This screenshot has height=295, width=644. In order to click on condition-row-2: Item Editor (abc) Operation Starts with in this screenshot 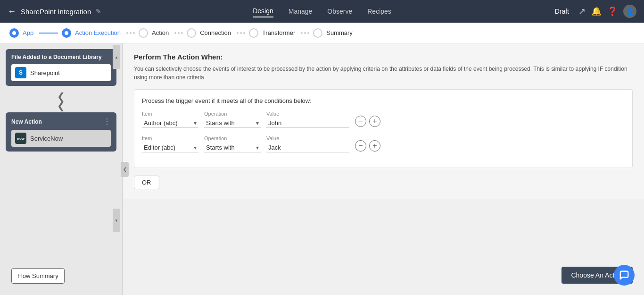, I will do `click(383, 144)`.